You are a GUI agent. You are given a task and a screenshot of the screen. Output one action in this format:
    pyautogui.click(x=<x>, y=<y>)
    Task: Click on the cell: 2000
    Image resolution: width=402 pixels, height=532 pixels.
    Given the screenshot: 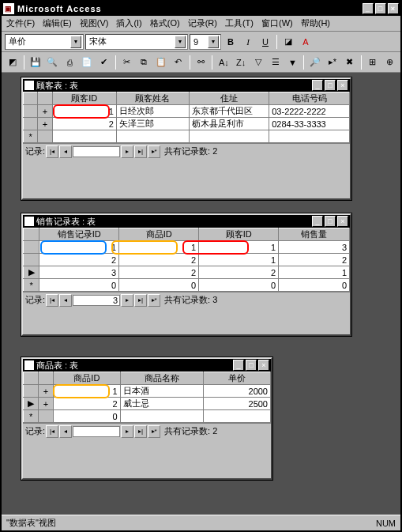 What is the action you would take?
    pyautogui.click(x=237, y=391)
    